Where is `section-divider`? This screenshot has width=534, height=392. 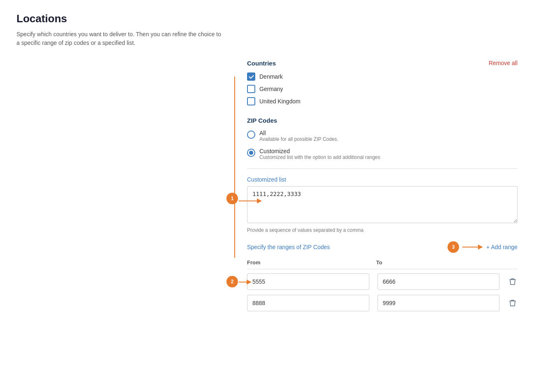
section-divider is located at coordinates (382, 169).